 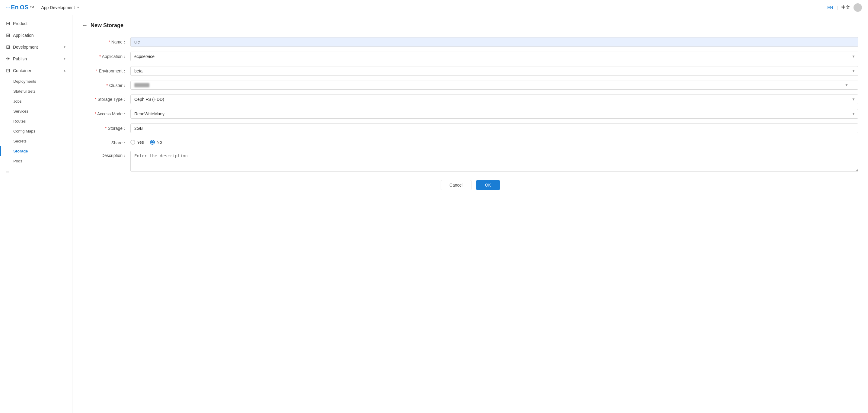 I want to click on secrets-label: Secrets, so click(x=20, y=141).